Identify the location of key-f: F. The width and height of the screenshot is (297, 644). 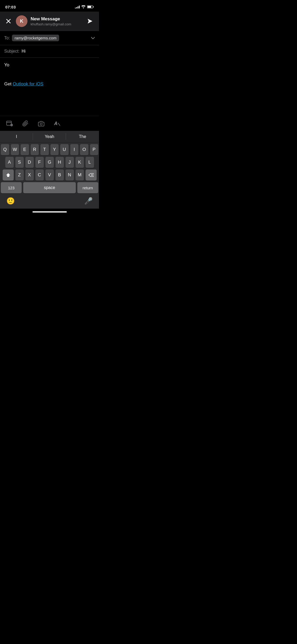
(40, 162).